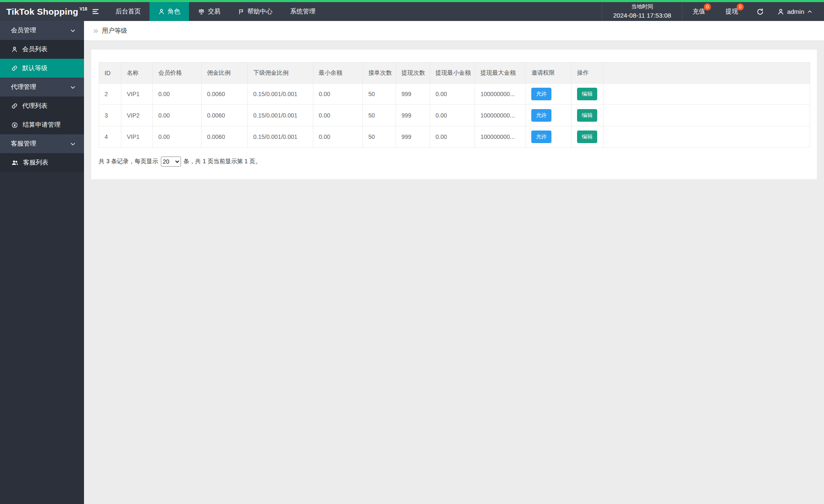 The image size is (824, 504). Describe the element at coordinates (137, 94) in the screenshot. I see `cell-name: VIP1` at that location.